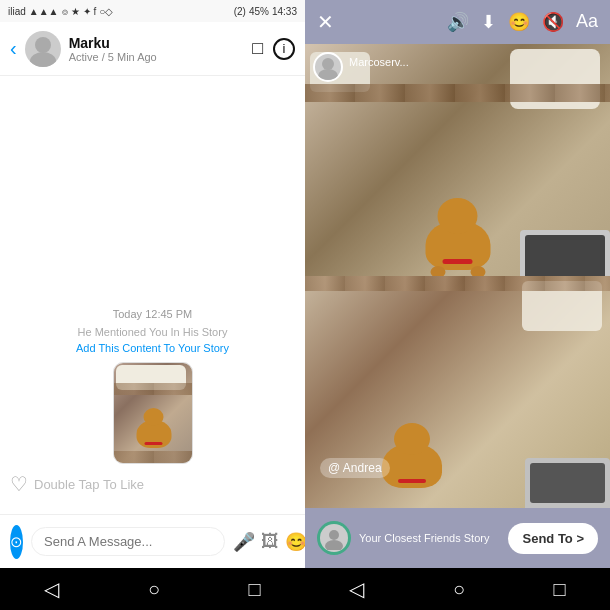 The height and width of the screenshot is (610, 610). I want to click on bottom-nav-right: ◁ ○ □, so click(458, 589).